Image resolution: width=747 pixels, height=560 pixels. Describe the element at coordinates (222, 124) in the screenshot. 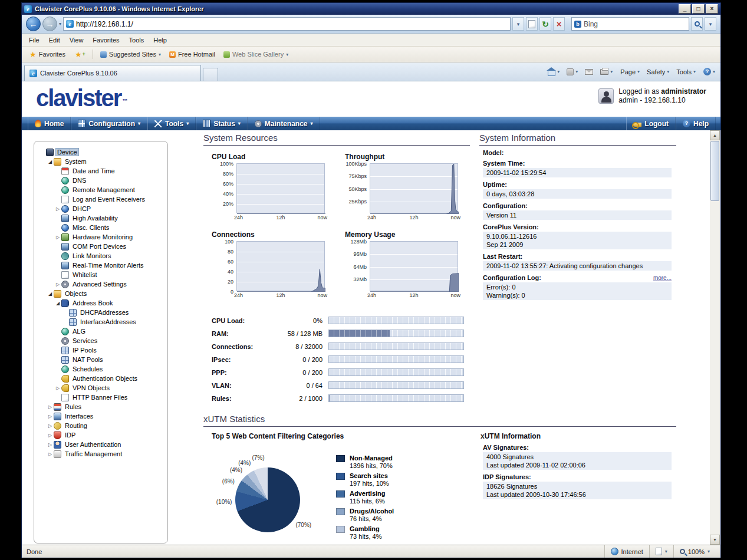

I see `nav-status: Status▾` at that location.